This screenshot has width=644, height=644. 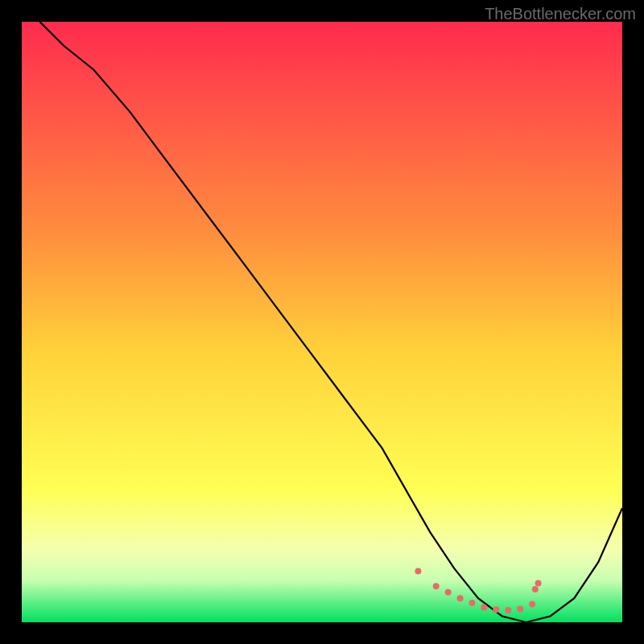 I want to click on watermark-text: TheBottlenecker.com, so click(x=560, y=14).